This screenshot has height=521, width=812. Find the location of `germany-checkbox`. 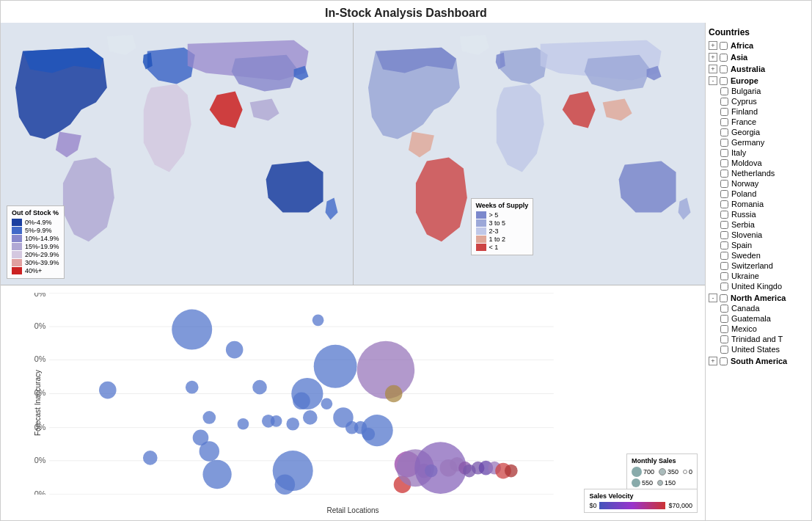

germany-checkbox is located at coordinates (725, 142).